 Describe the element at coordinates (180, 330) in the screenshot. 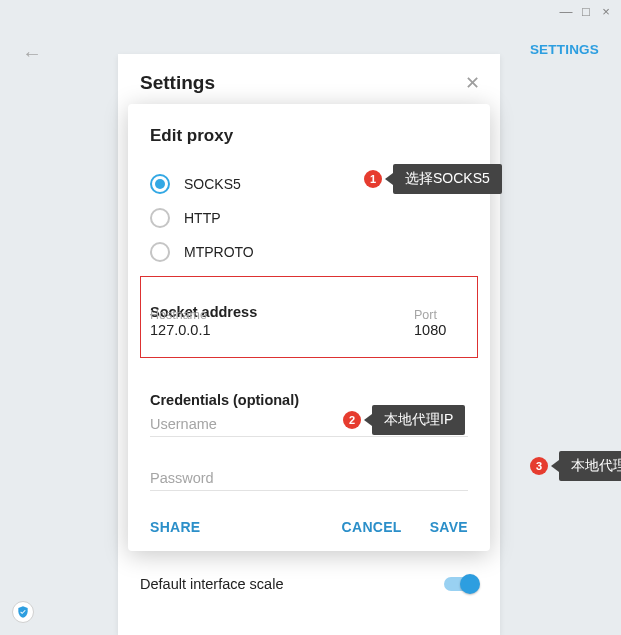

I see `hostname-value: 127.0.0.1` at that location.